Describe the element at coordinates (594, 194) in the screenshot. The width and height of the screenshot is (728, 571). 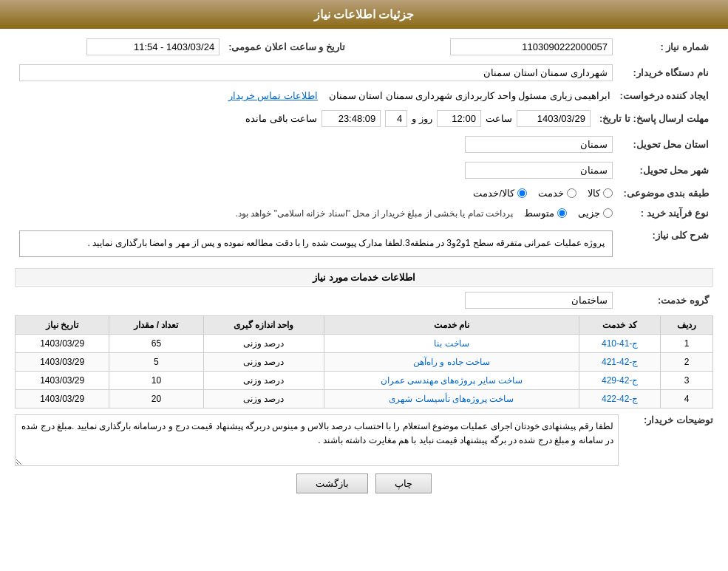
I see `tabaqe-kala-label: کالا` at that location.